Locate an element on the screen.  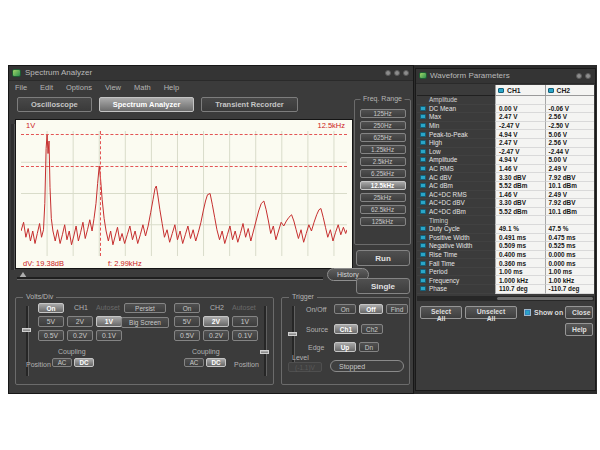
ch2-position-slider is located at coordinates (264, 341).